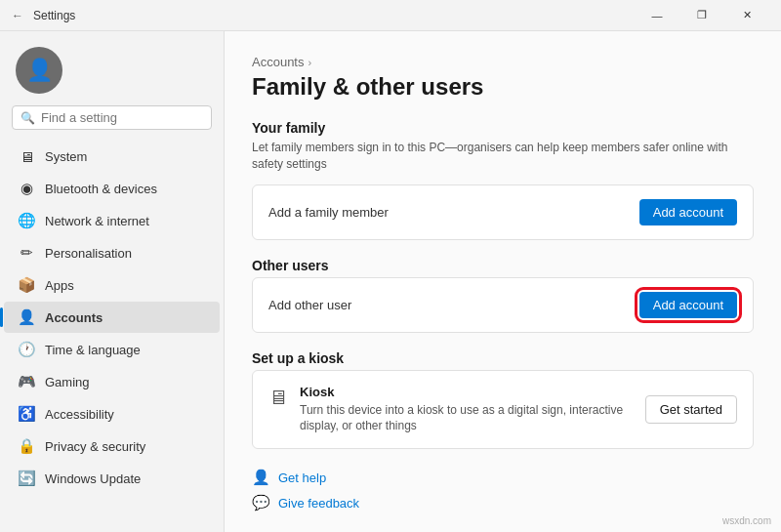  I want to click on add-family-card: Add a family member Add account, so click(503, 213).